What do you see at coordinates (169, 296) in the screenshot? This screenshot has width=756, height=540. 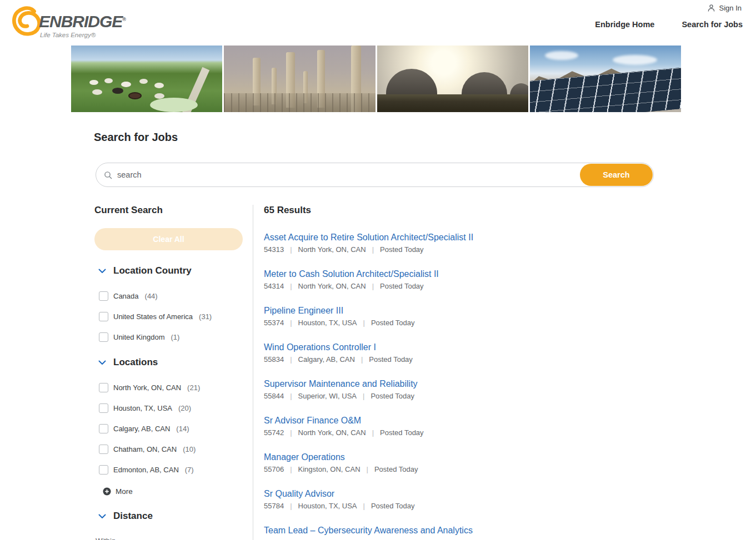 I see `filter-option-canada: Canada (44)` at bounding box center [169, 296].